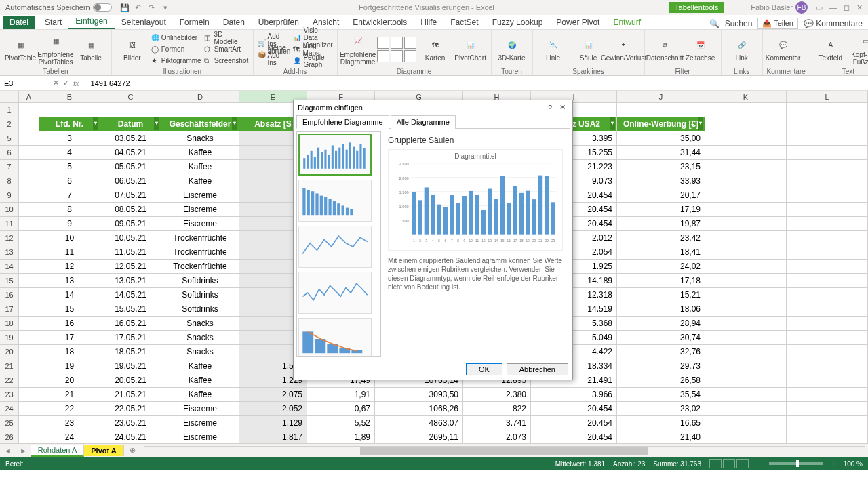  Describe the element at coordinates (512, 49) in the screenshot. I see `3dmap-button: 🌍3D-Karte` at that location.